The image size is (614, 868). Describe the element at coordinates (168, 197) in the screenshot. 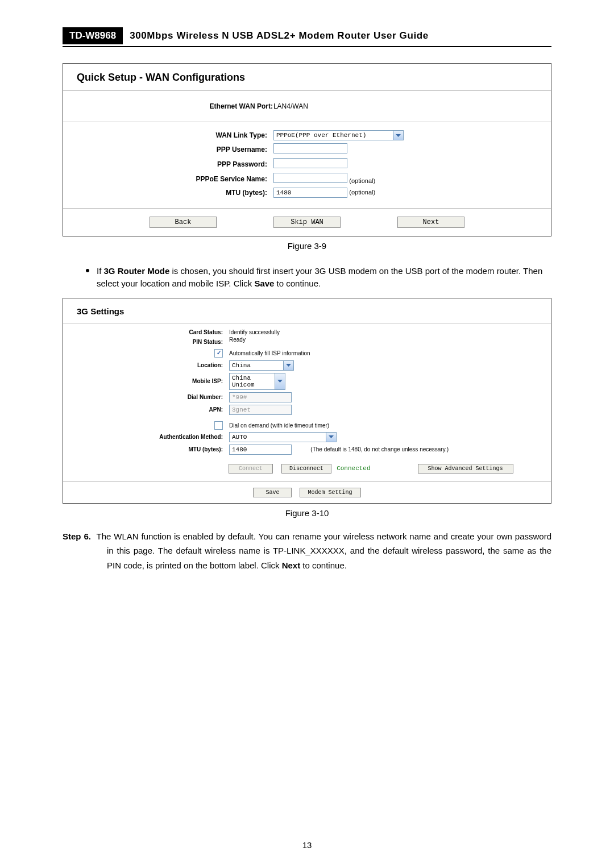

I see `wan-mtu-label: MTU (bytes):` at that location.